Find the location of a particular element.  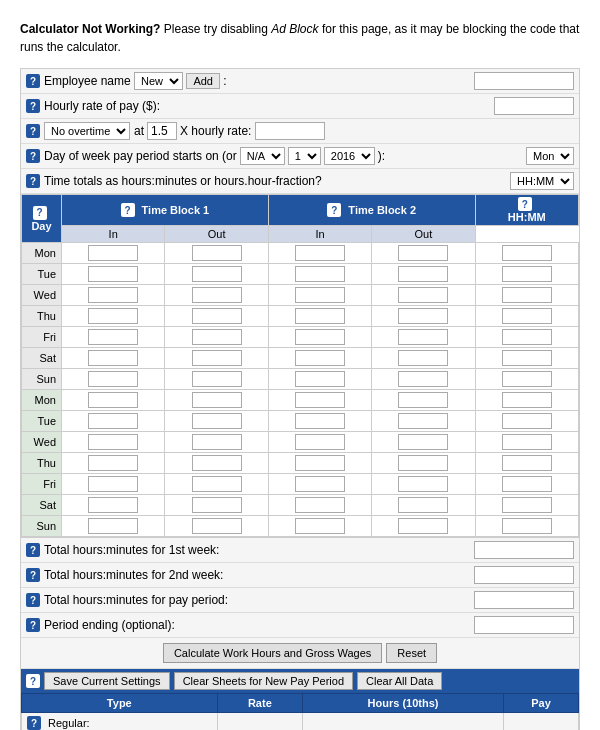

w2-d2-tb2-out is located at coordinates (423, 442).